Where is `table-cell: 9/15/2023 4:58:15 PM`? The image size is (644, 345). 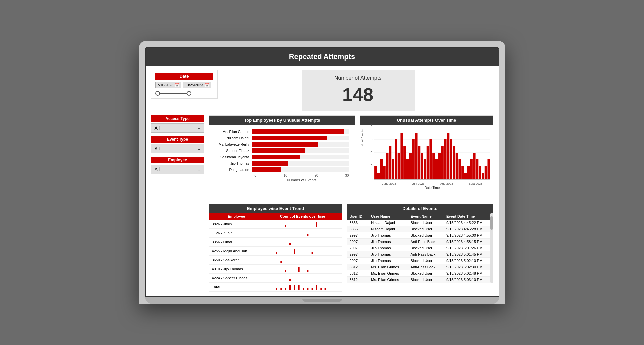
table-cell: 9/15/2023 4:58:15 PM is located at coordinates (468, 242).